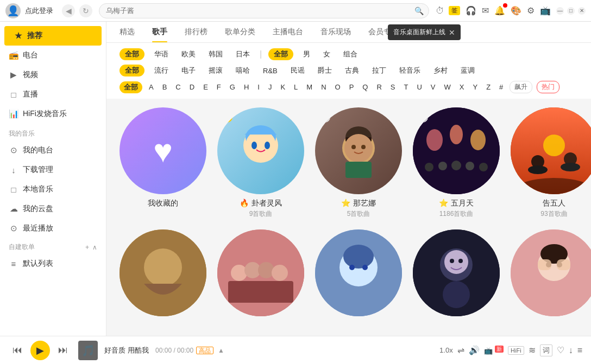 The height and width of the screenshot is (364, 591). I want to click on volume-icon: 🔊, so click(474, 350).